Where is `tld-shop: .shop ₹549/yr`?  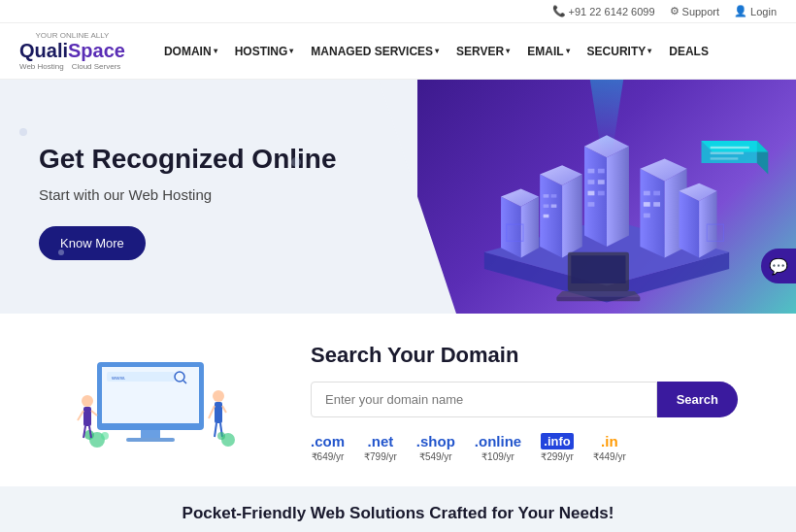 tld-shop: .shop ₹549/yr is located at coordinates (436, 448).